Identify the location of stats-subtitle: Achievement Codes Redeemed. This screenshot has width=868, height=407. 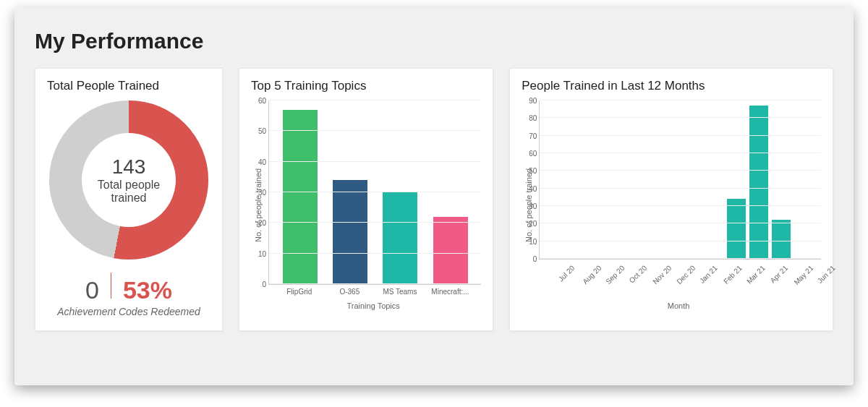
(129, 312).